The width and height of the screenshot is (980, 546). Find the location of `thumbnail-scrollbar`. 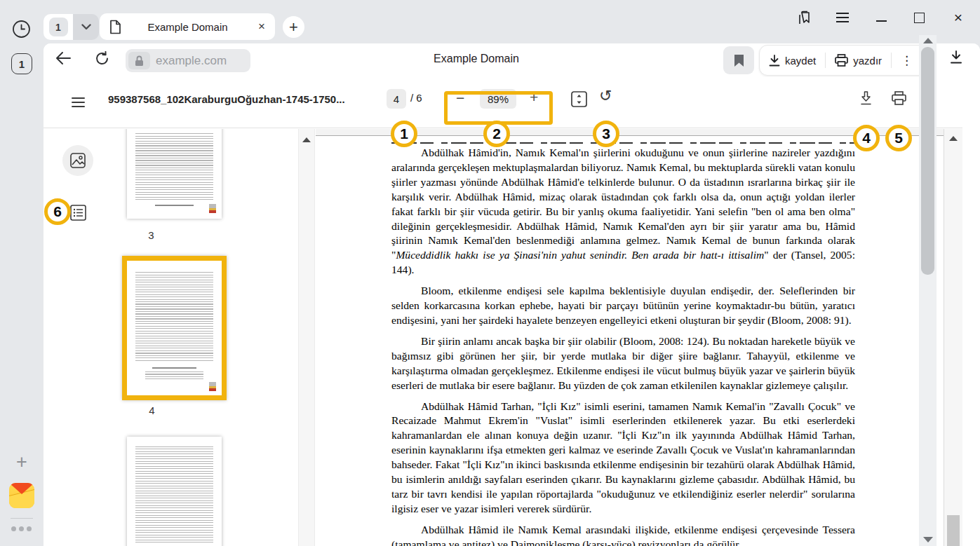

thumbnail-scrollbar is located at coordinates (307, 338).